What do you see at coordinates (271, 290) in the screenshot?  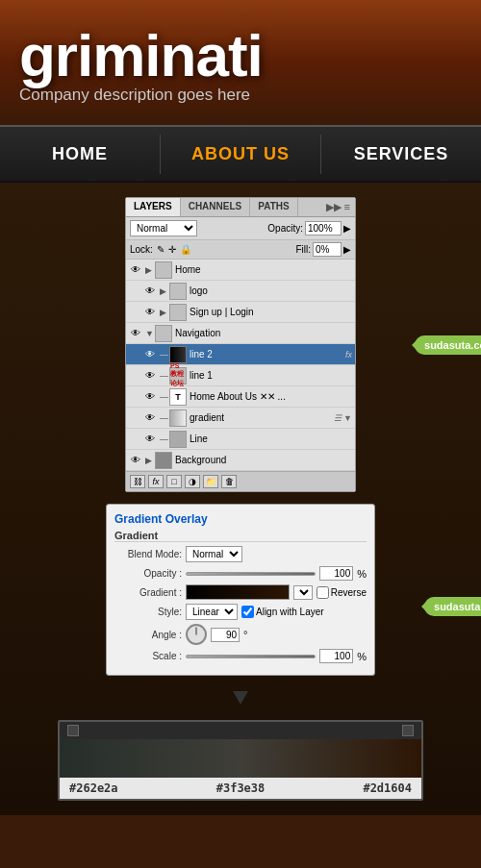 I see `layer-name-logo: logo` at bounding box center [271, 290].